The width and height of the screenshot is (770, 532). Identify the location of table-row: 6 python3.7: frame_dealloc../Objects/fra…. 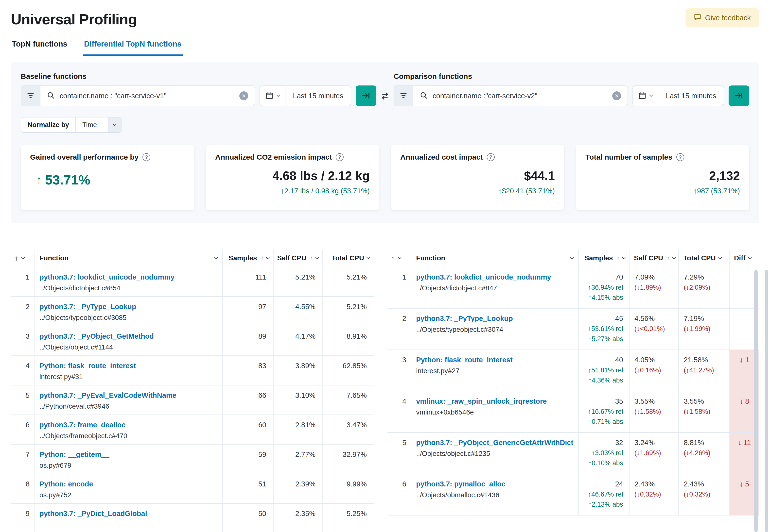
(192, 430).